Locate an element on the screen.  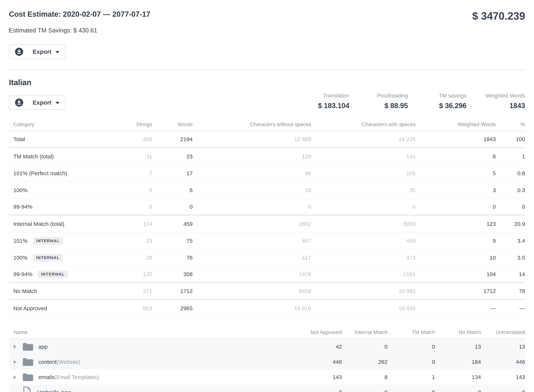
export-button: Export is located at coordinates (37, 52).